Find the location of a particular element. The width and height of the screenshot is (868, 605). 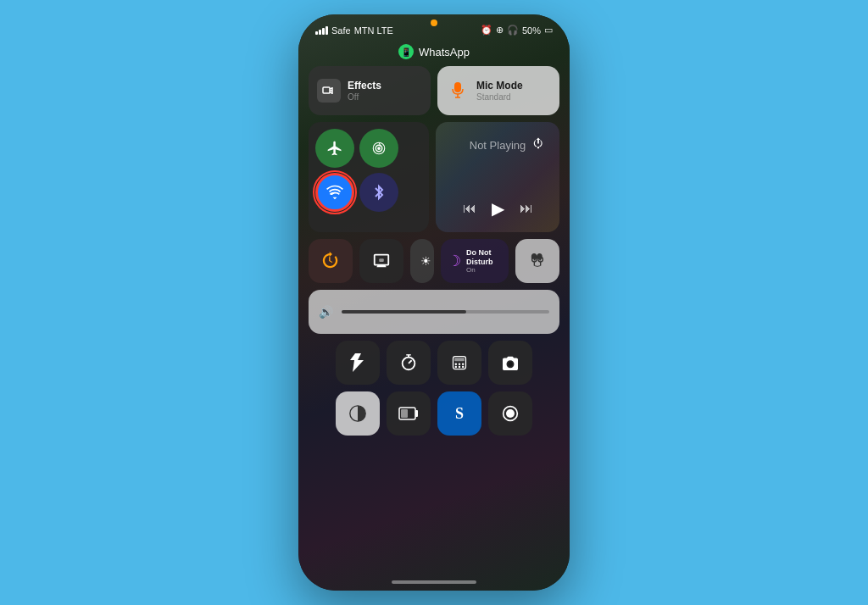

alarm-icon: ⏰ is located at coordinates (487, 31).